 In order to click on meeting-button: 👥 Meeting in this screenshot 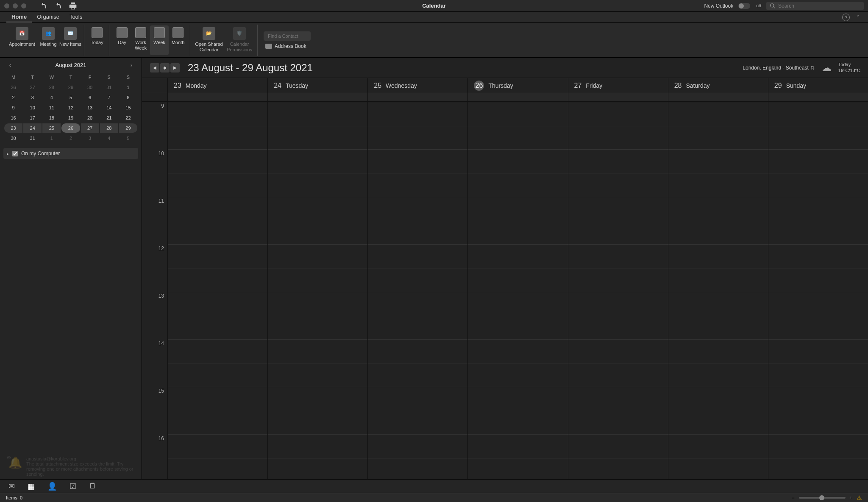, I will do `click(48, 40)`.